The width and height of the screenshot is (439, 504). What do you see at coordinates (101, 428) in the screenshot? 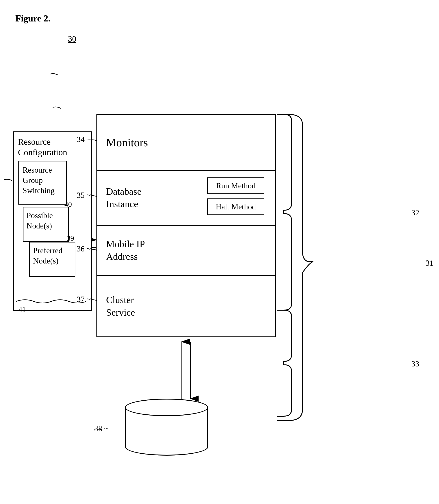
I see `label-38: 38 ~` at bounding box center [101, 428].